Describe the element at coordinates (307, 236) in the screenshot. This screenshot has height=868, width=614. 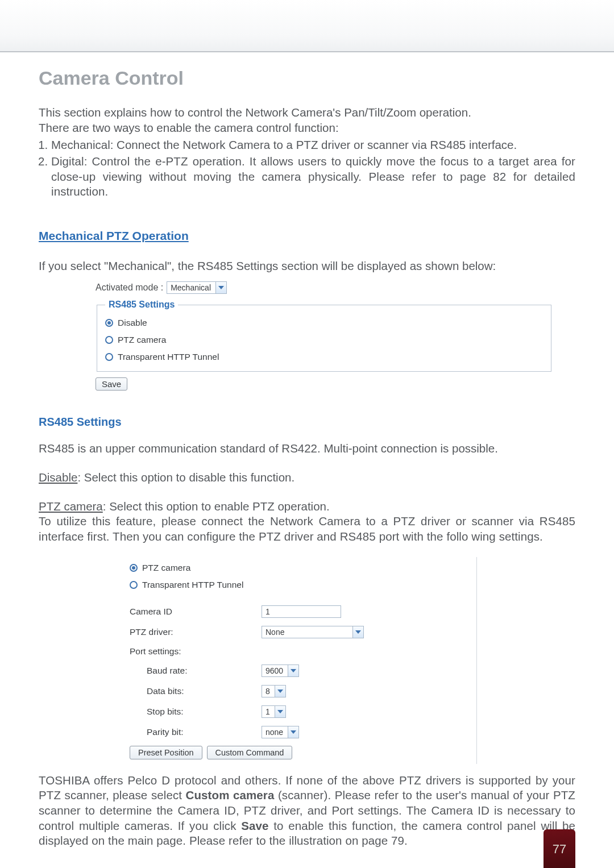
I see `mechanical-ptz-heading: Mechanical PTZ Operation` at that location.